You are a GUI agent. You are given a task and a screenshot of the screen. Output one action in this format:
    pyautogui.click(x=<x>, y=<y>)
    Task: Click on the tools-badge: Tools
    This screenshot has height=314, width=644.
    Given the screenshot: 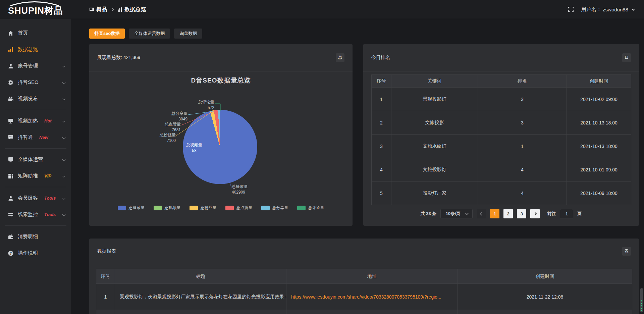 What is the action you would take?
    pyautogui.click(x=50, y=215)
    